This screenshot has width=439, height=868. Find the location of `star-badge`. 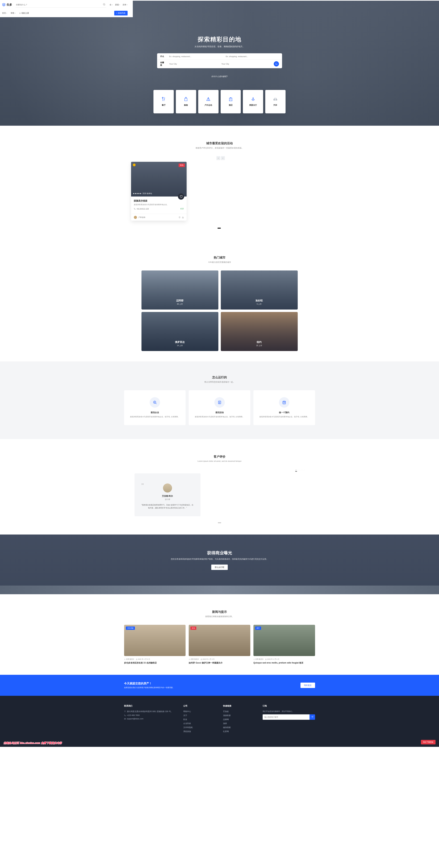

star-badge is located at coordinates (134, 165).